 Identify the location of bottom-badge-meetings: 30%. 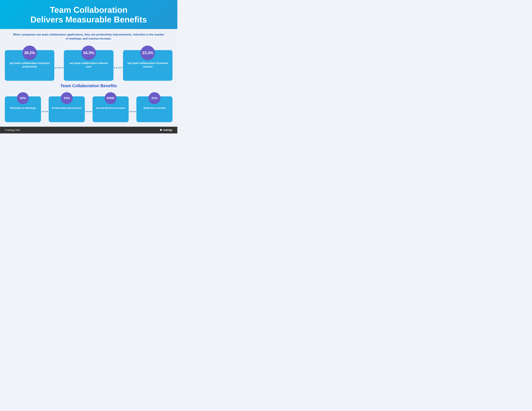
(23, 98).